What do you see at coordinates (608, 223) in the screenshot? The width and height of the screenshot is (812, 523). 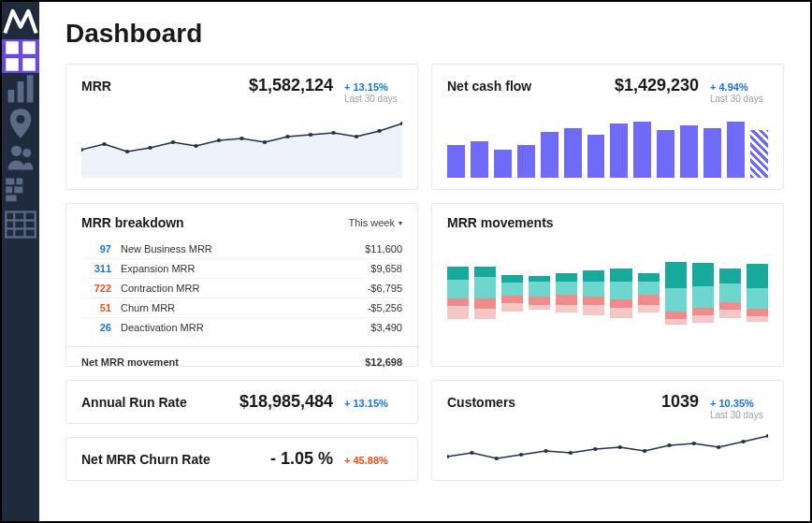 I see `movements-title: MRR movements` at bounding box center [608, 223].